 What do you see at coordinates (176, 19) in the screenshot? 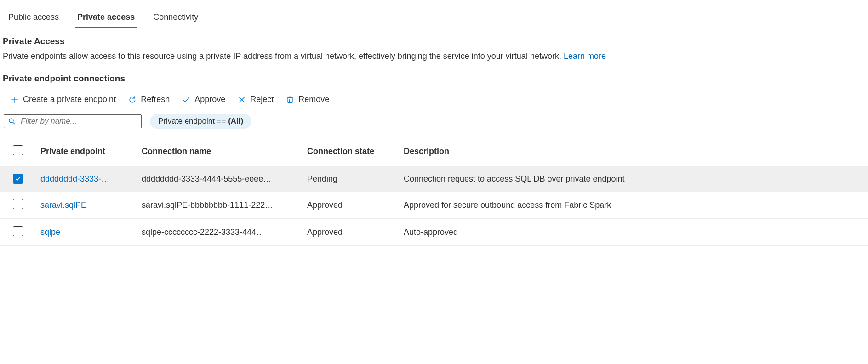
I see `tab-connectivity: Connectivity` at bounding box center [176, 19].